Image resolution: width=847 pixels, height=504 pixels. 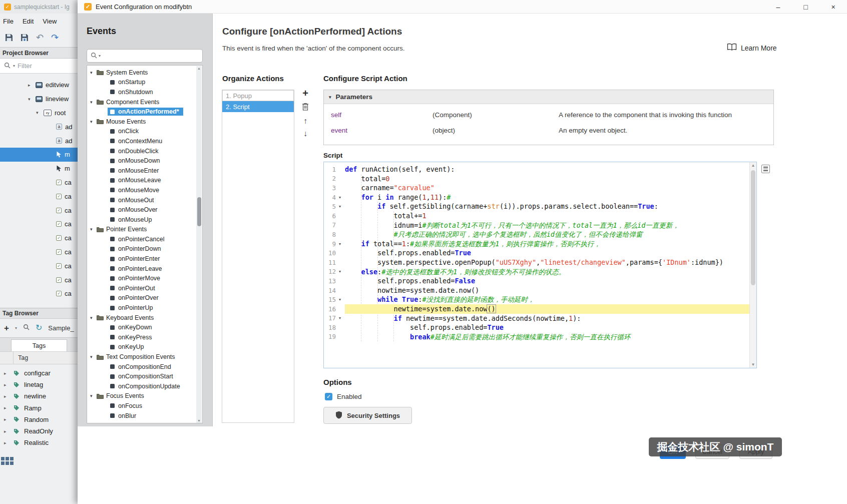 I want to click on event-item-onmousedown: onMouseDown, so click(x=145, y=161).